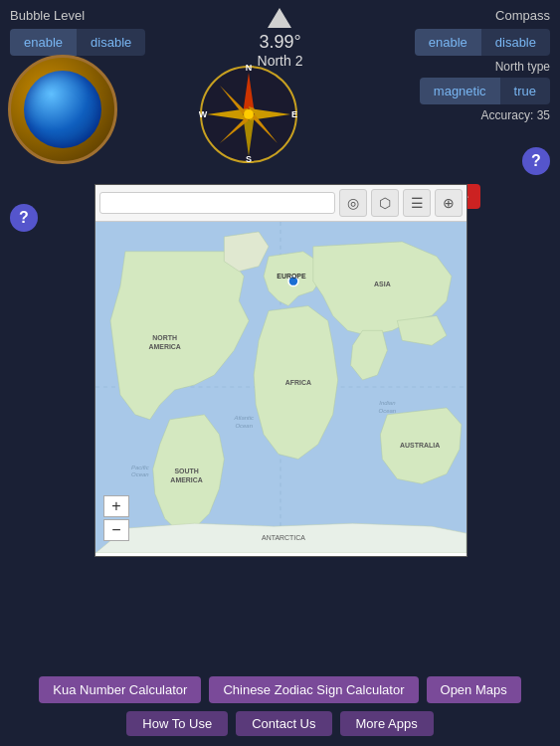 This screenshot has width=560, height=746. Describe the element at coordinates (119, 690) in the screenshot. I see `kua-calculator-button: Kua Number Calculator` at that location.